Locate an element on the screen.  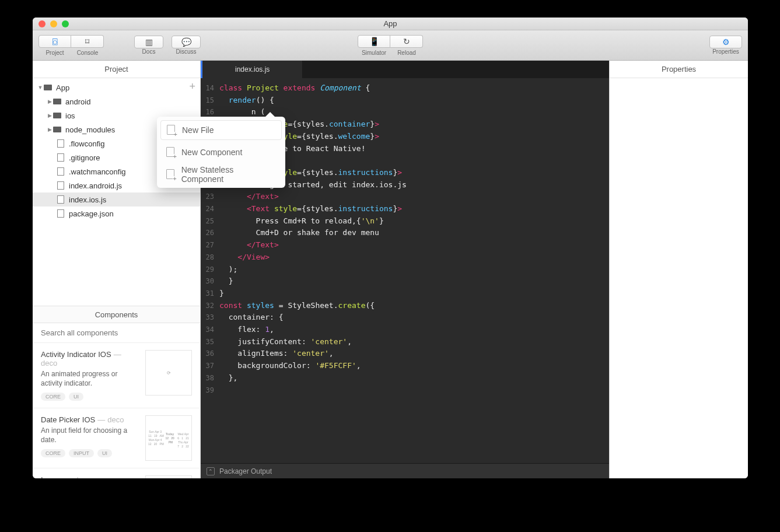
status-bar: ⌃ Packager Output is located at coordinates (405, 471).